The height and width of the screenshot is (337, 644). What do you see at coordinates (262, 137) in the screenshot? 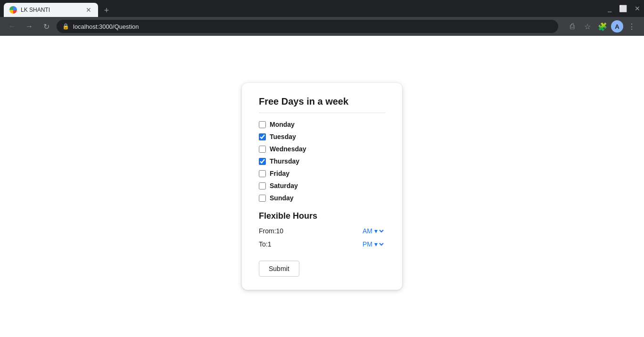
I see `tuesday-checkbox` at bounding box center [262, 137].